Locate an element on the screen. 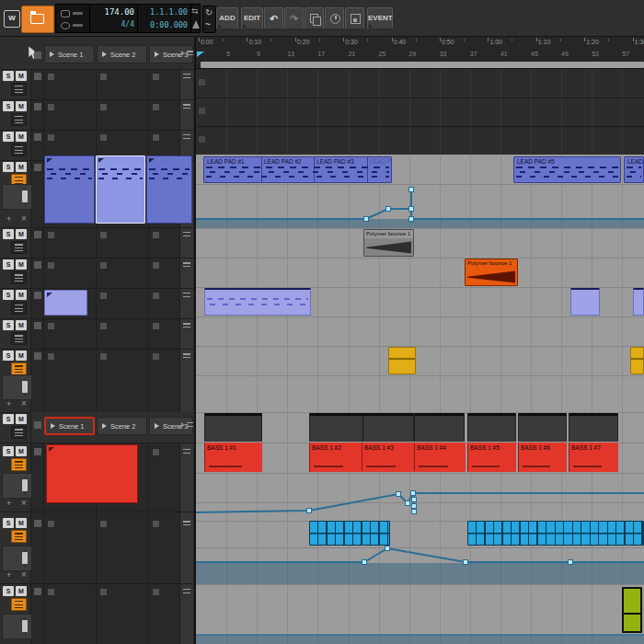  history-button is located at coordinates (335, 18).